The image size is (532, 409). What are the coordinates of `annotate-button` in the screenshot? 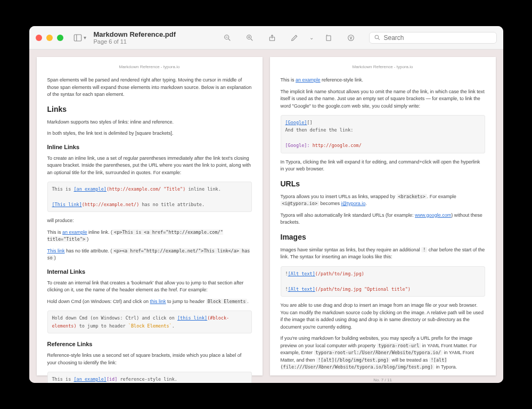 It's located at (294, 38).